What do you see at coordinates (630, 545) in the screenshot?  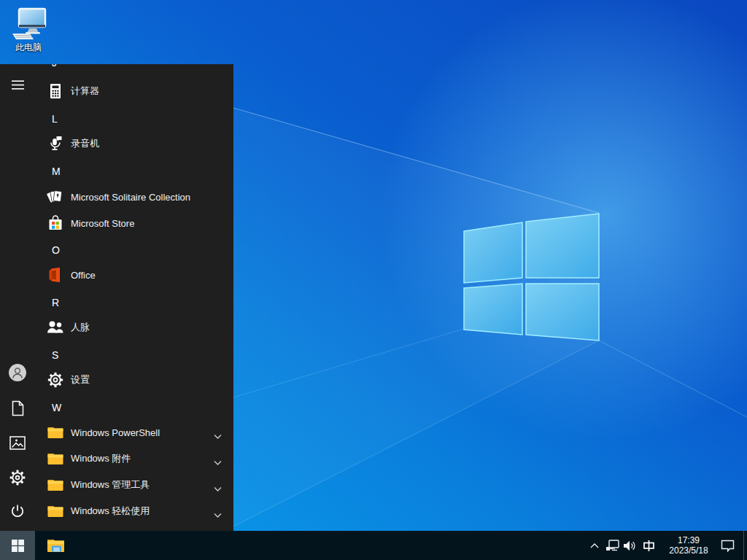 I see `volume-tray-button` at bounding box center [630, 545].